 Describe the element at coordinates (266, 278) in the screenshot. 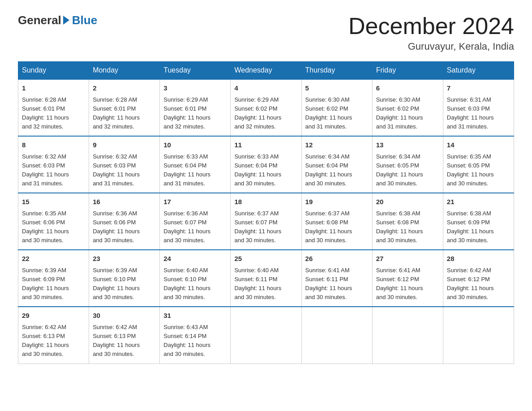

I see `calendar-week-row: 22Sunrise: 6:39 AMSunset: 6:09 PMDayligh…` at that location.